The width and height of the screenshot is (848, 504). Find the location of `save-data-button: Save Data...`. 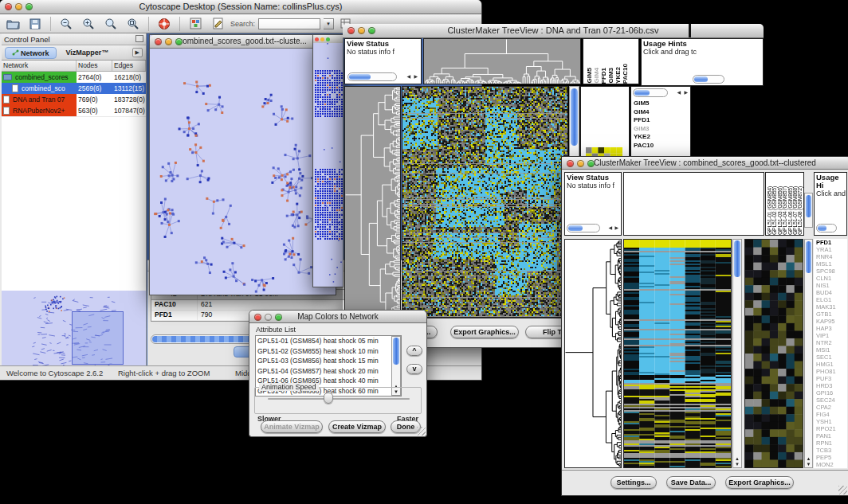

save-data-button: Save Data... is located at coordinates (691, 483).